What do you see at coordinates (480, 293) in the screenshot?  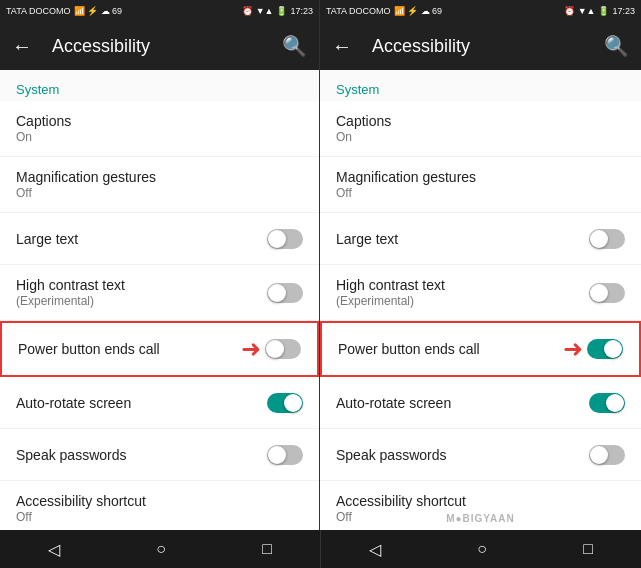 I see `item-high-contrast-right: High contrast text (Experimental)` at bounding box center [480, 293].